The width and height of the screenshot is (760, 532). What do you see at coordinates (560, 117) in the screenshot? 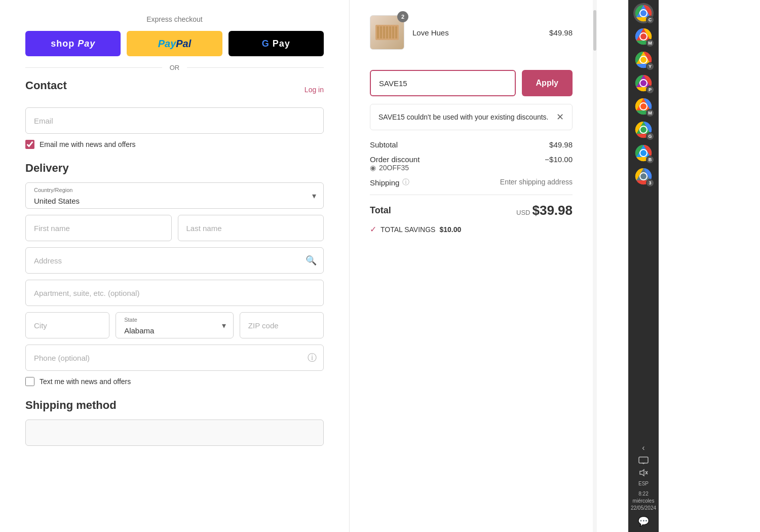
I see `error-close-button: ✕` at bounding box center [560, 117].